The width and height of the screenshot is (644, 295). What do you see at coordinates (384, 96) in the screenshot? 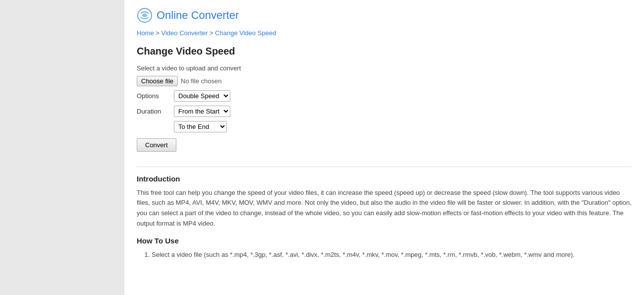
I see `options-row: Options Double Speed Half Speed Normal S…` at bounding box center [384, 96].